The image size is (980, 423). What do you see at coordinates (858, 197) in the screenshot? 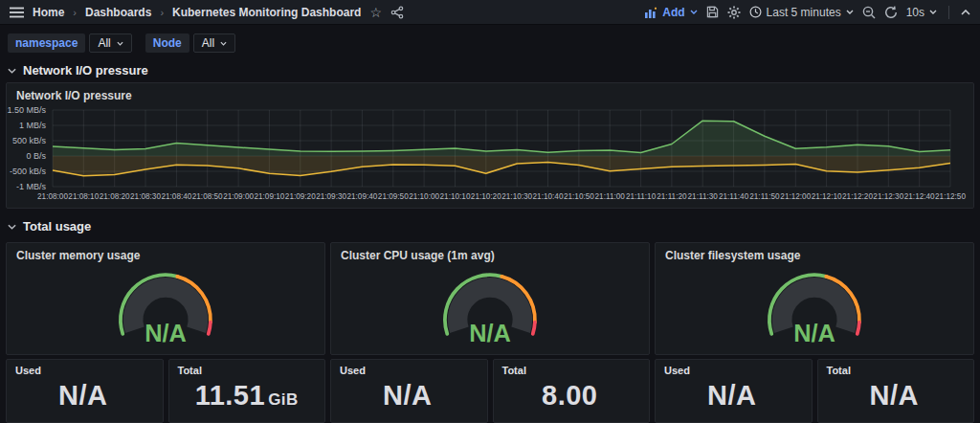
I see `svg-text: 21:12:20` at bounding box center [858, 197].